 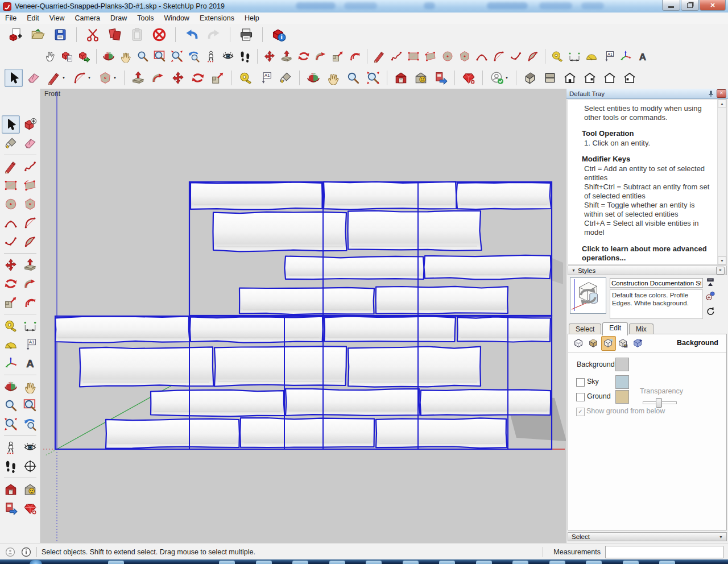 What do you see at coordinates (722, 103) in the screenshot?
I see `scroll-up-icon: ▲` at bounding box center [722, 103].